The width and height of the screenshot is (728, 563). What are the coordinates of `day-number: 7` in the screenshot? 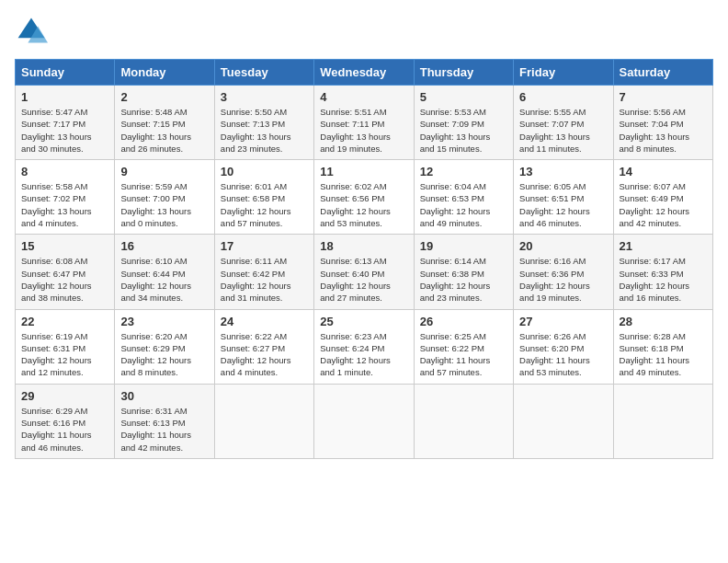 It's located at (664, 98).